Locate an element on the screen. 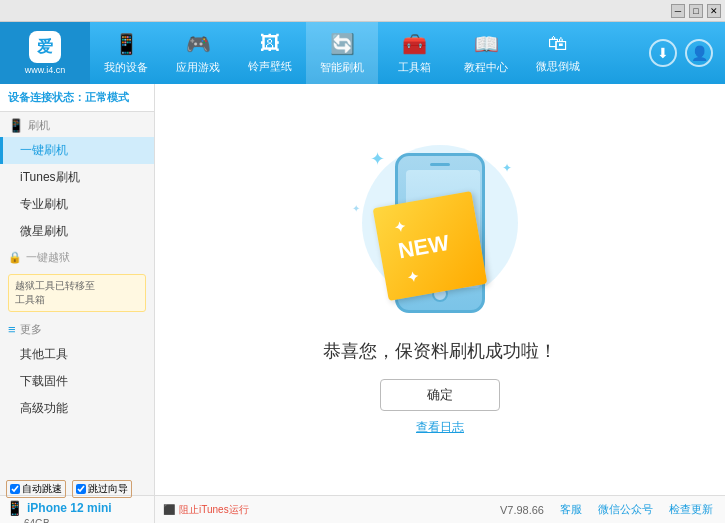  sparkle-2: ✦ is located at coordinates (507, 168).